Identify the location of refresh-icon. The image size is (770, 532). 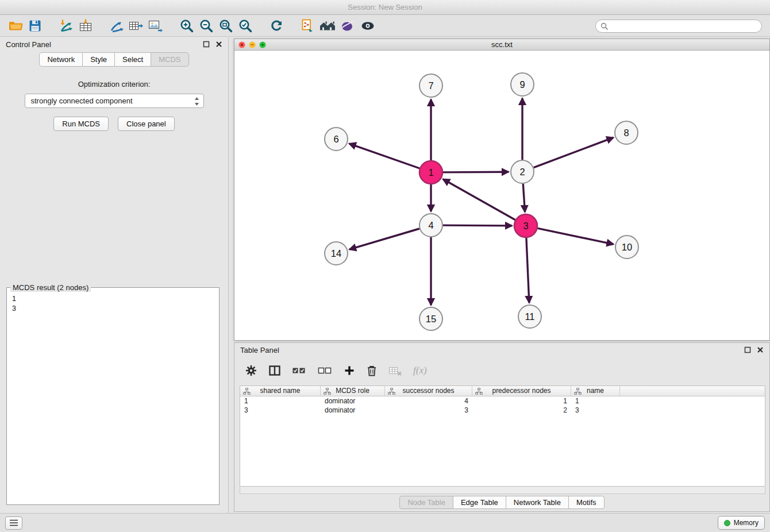
(276, 26).